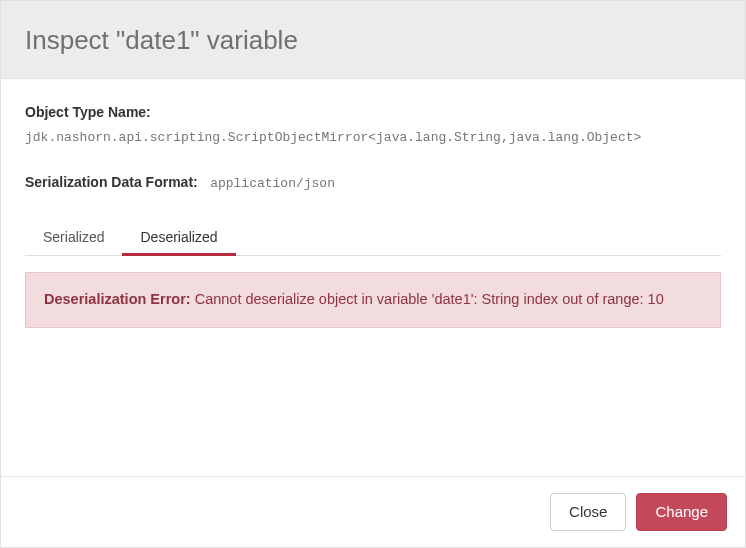 Image resolution: width=746 pixels, height=548 pixels. Describe the element at coordinates (178, 237) in the screenshot. I see `tab-deserialized: Deserialized` at that location.